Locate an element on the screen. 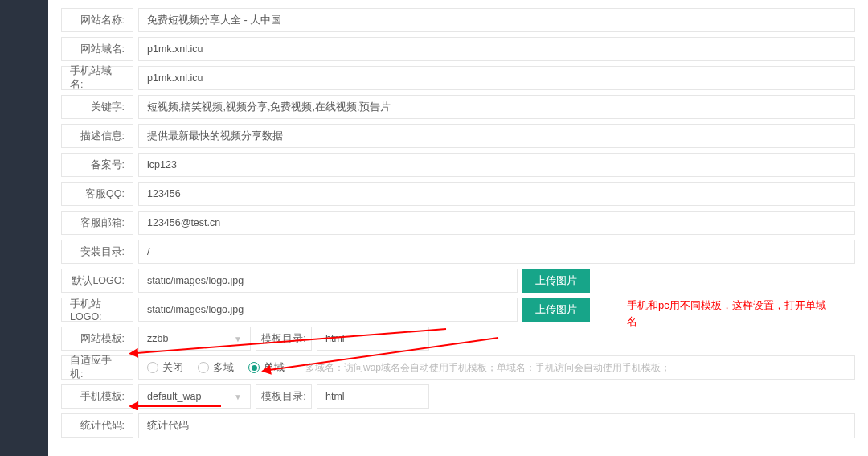 The width and height of the screenshot is (868, 456). label-install-dir: 安装目录: is located at coordinates (97, 252).